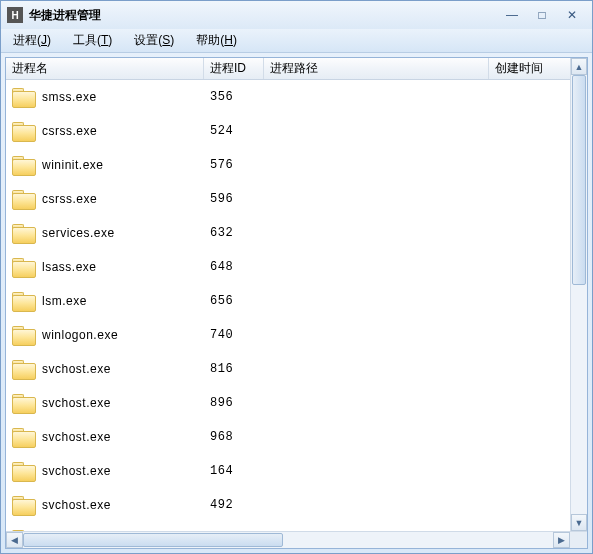 This screenshot has width=593, height=554. I want to click on table-row: smss.exe356, so click(296, 97).